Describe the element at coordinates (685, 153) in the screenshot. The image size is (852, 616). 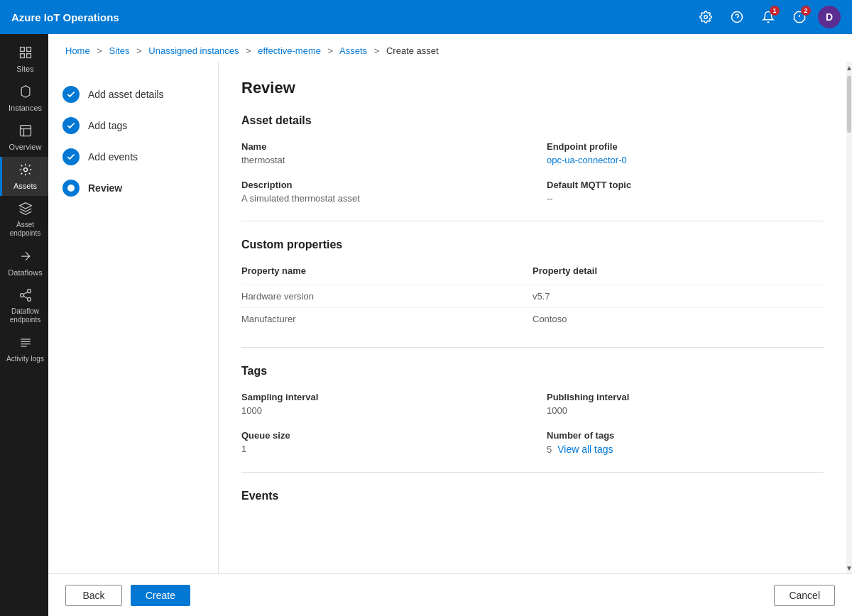
I see `endpoint-profile-detail: Endpoint profile opc-ua-connector-0` at that location.